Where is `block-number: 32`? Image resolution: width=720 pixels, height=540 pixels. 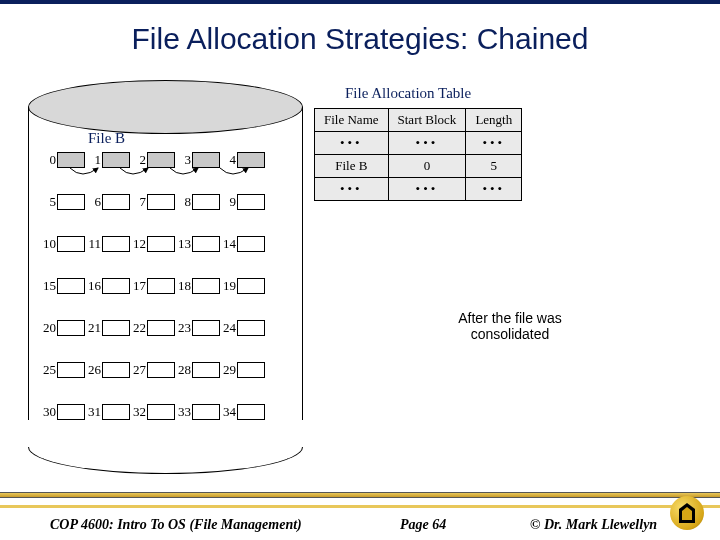 block-number: 32 is located at coordinates (138, 412).